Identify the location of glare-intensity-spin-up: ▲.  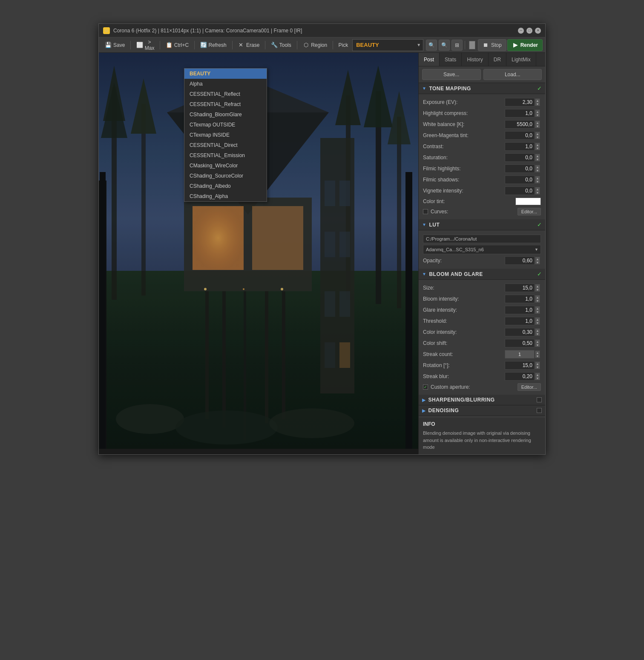
(538, 308).